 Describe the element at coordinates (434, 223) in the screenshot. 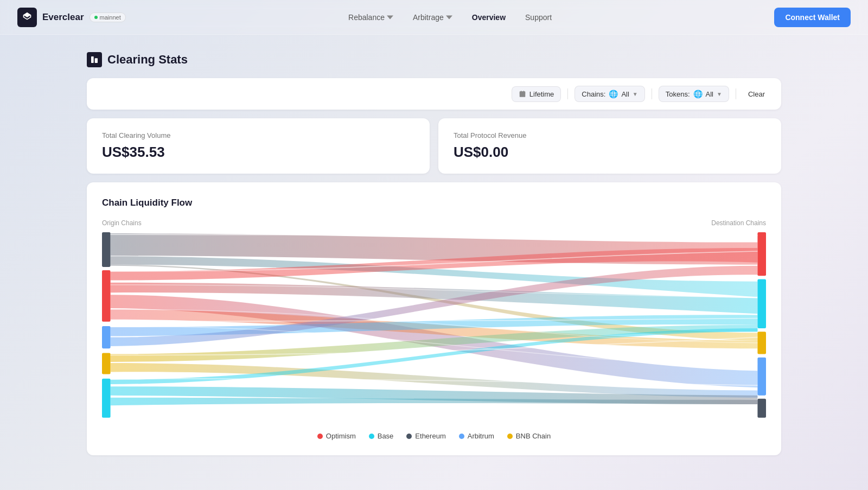

I see `flow-chart-labels: Origin Chains Destination Chains` at that location.